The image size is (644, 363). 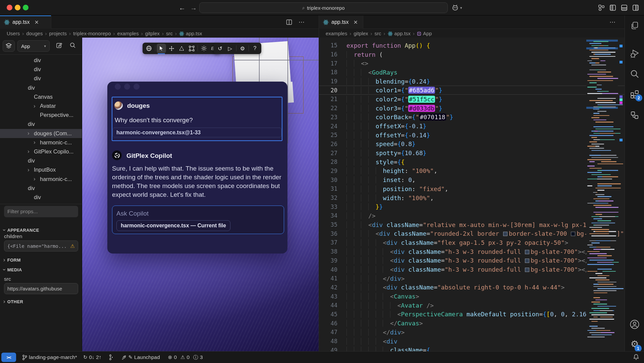 I want to click on address-bar: ⌕ triplex-monorepo, so click(x=323, y=8).